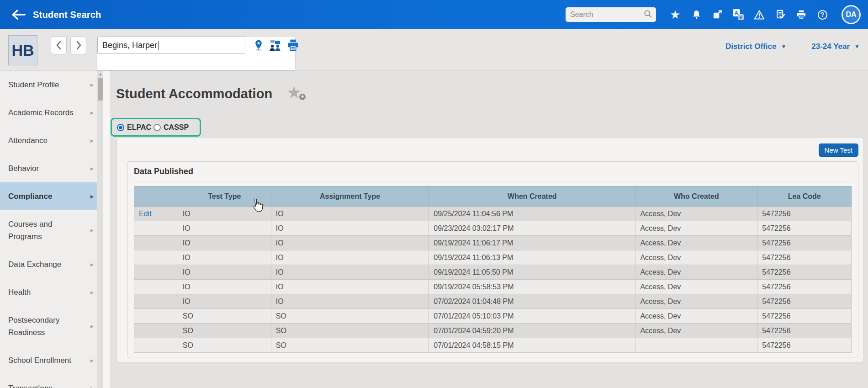  I want to click on assignment-type-cell: SO, so click(350, 331).